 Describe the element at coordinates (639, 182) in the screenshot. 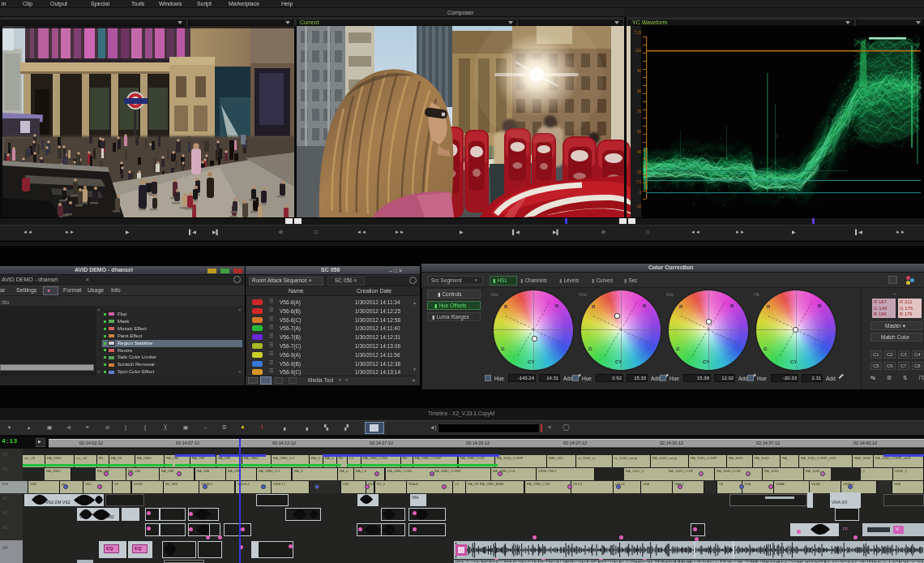

I see `svg-text: 7.5` at that location.